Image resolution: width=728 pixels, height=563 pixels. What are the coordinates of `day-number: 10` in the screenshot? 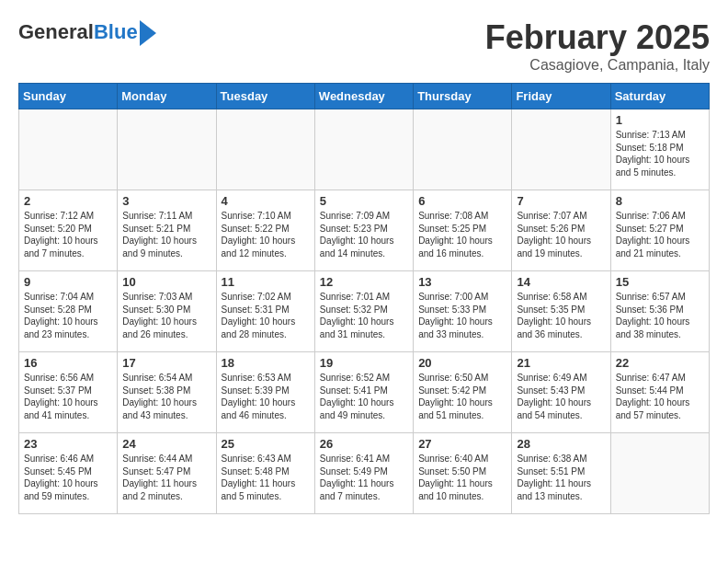 It's located at (166, 282).